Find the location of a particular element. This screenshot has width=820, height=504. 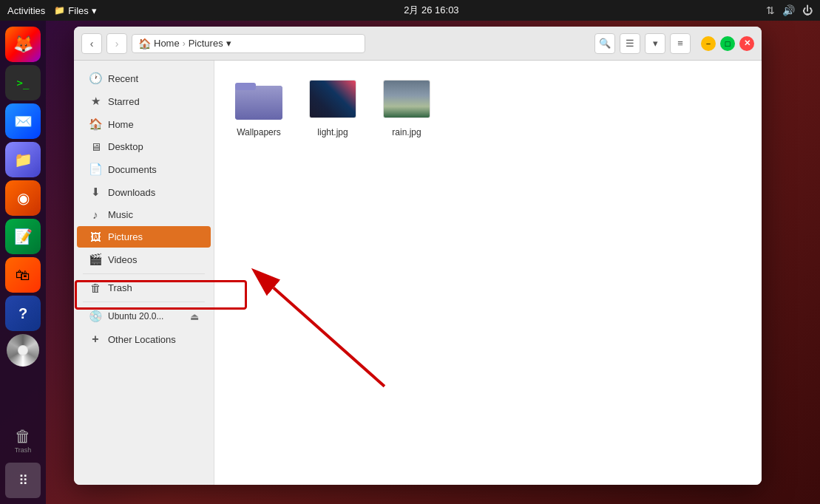

sidebar-item-pictures: 🖼 Pictures is located at coordinates (143, 236).